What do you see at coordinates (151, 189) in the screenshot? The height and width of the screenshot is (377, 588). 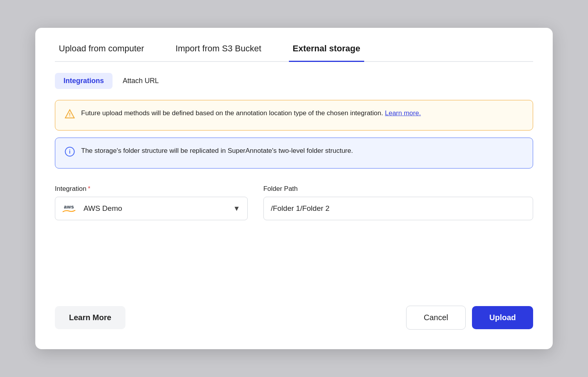 I see `integration-label: Integration *` at bounding box center [151, 189].